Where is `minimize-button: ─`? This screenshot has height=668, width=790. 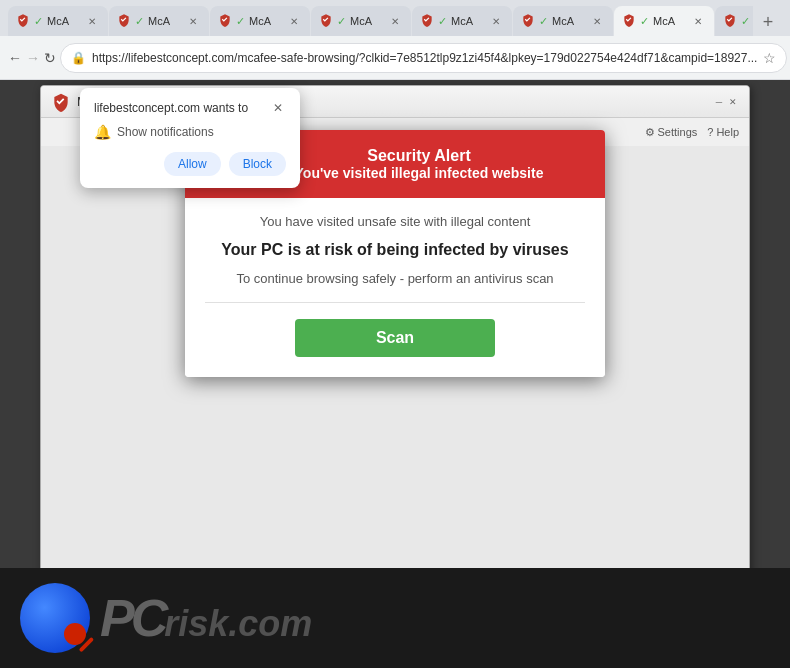 minimize-button: ─ is located at coordinates (719, 102).